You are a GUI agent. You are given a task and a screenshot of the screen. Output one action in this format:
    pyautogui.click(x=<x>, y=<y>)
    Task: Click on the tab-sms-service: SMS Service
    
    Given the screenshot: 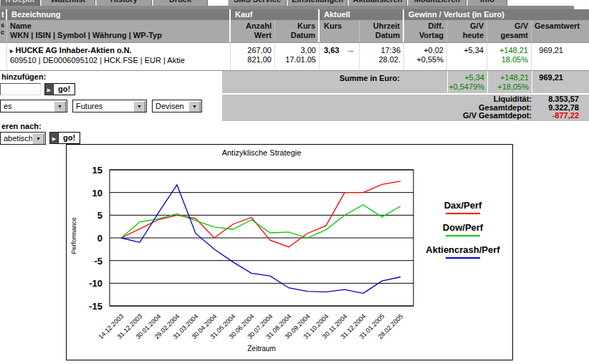 What is the action you would take?
    pyautogui.click(x=257, y=3)
    